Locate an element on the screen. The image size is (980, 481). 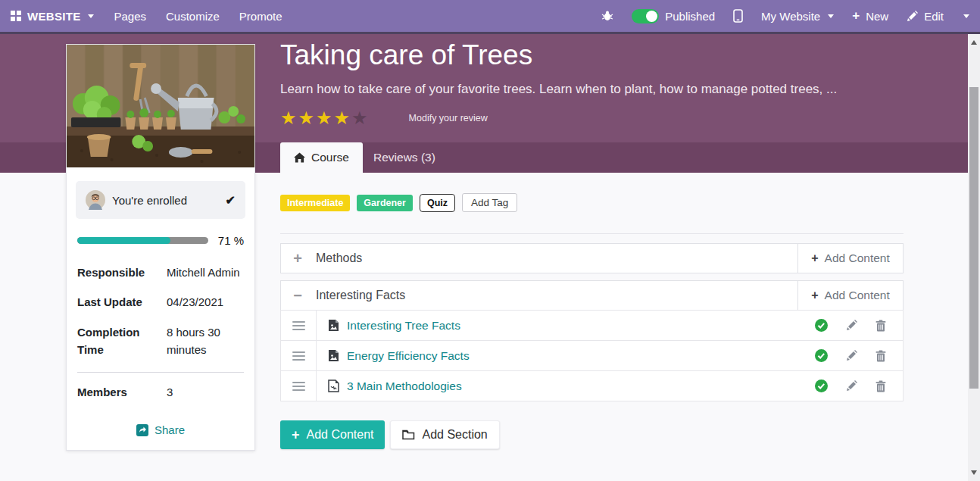
lesson-row-energy-efficiency-facts: Energy Efficiency Facts is located at coordinates (592, 356).